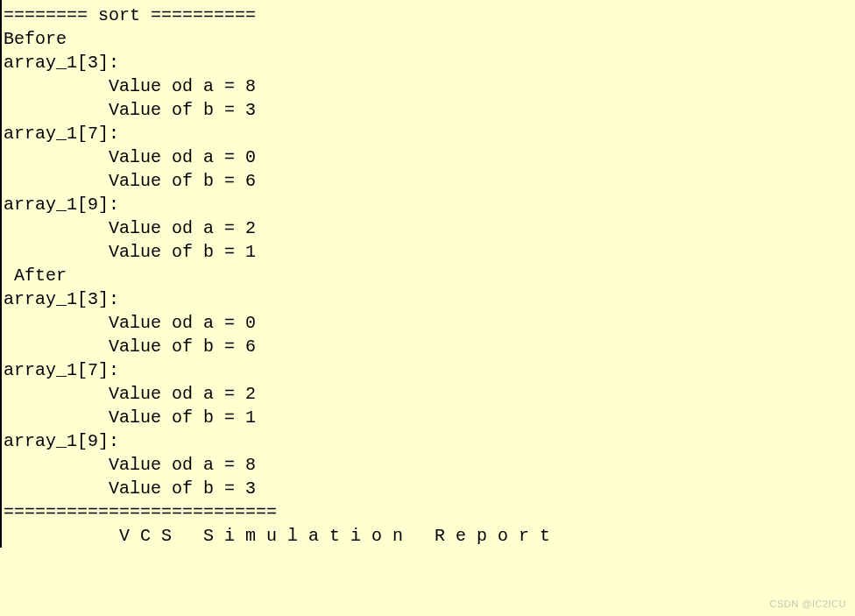 The width and height of the screenshot is (855, 616). I want to click on label-before: Before, so click(429, 39).